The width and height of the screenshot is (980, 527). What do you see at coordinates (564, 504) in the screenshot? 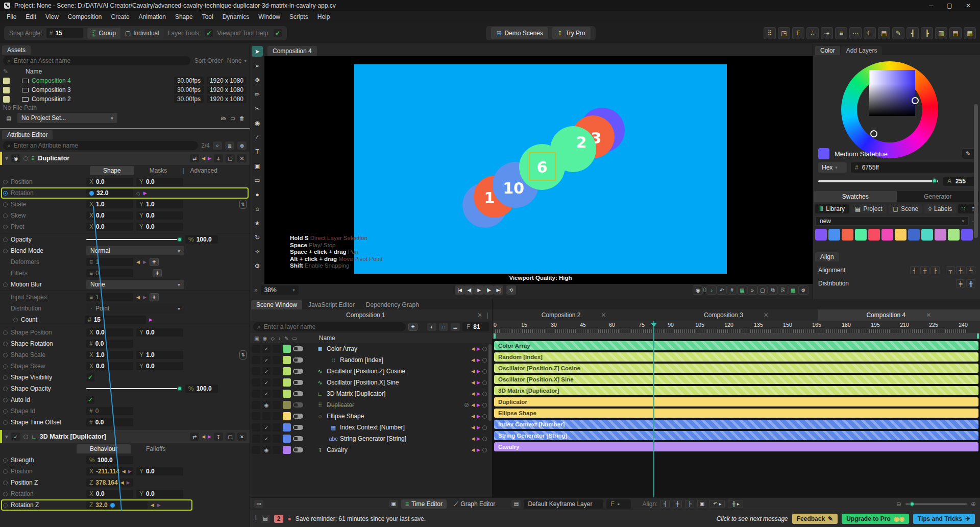
I see `keyframe-layer-field: Default Keyframe Layer` at bounding box center [564, 504].